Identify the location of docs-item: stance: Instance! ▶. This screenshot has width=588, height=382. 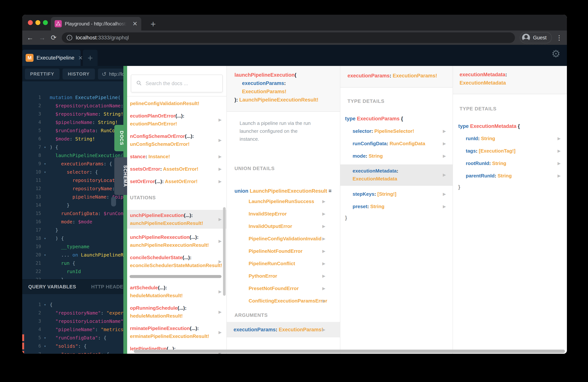
(178, 157).